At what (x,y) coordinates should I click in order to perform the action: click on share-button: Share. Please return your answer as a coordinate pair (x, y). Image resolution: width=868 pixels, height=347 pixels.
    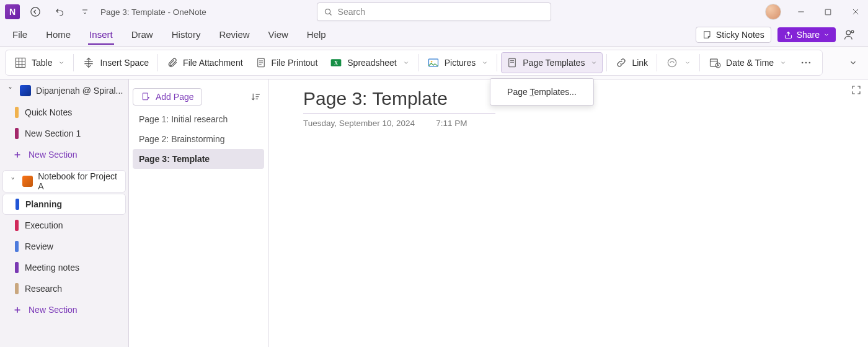
    Looking at the image, I should click on (807, 35).